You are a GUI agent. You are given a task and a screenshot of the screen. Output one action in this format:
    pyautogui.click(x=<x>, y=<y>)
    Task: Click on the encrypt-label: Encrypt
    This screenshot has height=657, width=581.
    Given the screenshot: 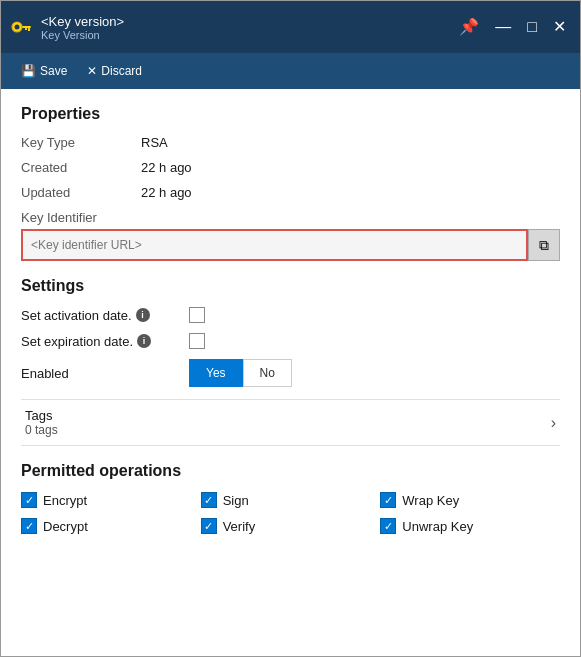 What is the action you would take?
    pyautogui.click(x=65, y=500)
    